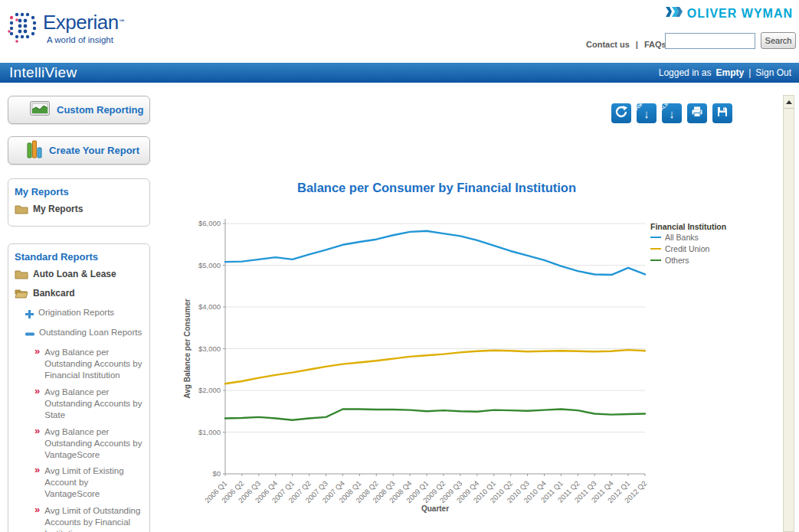  What do you see at coordinates (93, 519) in the screenshot?
I see `report-label: Avg Limit of Outstanding Accounts by Fin…` at bounding box center [93, 519].